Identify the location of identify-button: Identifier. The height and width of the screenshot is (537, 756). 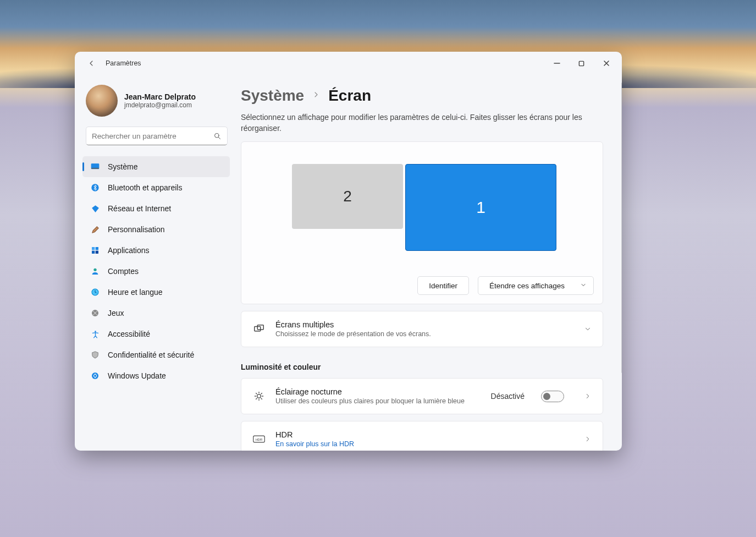
(443, 286).